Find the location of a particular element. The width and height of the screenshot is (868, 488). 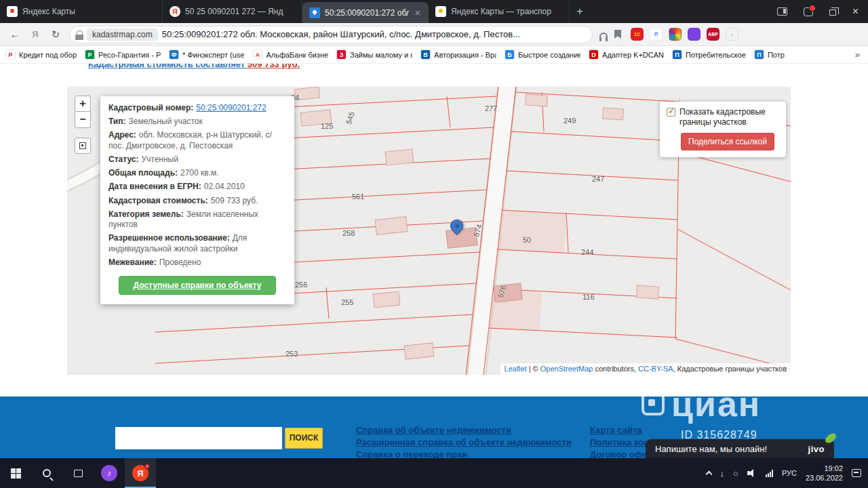

layers-checkbox-row: Показать кадастровые границы участков is located at coordinates (723, 117).